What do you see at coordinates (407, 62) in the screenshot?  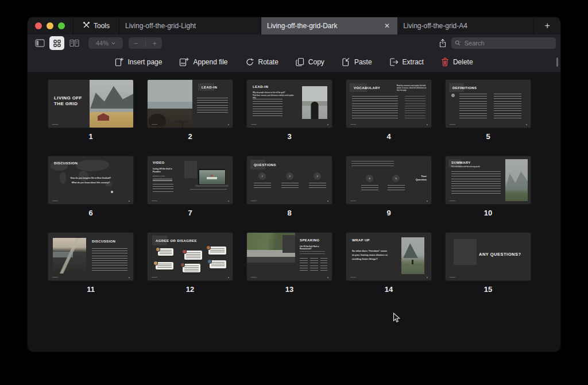 I see `extract-button: Extract` at bounding box center [407, 62].